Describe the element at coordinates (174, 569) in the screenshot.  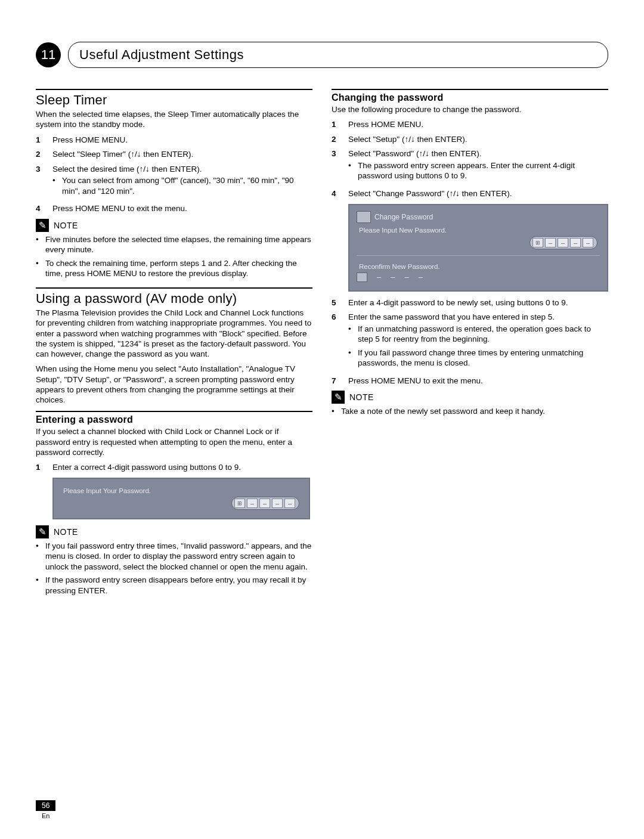
I see `enter-notes: If you fail password entry three times, …` at that location.